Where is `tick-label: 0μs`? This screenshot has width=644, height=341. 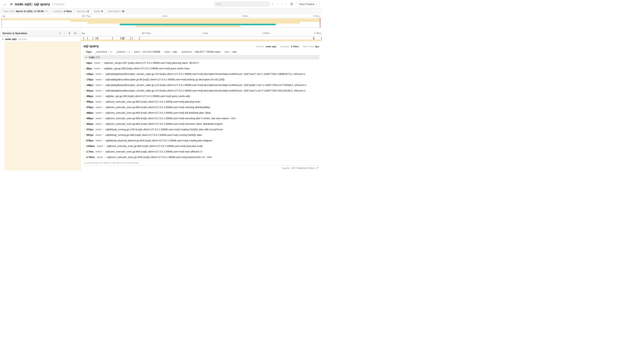
tick-label: 0μs is located at coordinates (4, 16).